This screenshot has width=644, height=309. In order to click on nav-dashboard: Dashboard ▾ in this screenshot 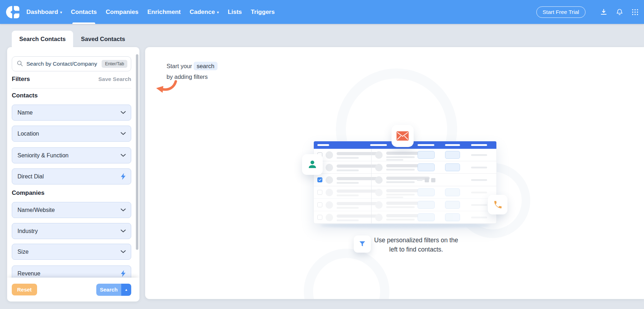, I will do `click(44, 12)`.